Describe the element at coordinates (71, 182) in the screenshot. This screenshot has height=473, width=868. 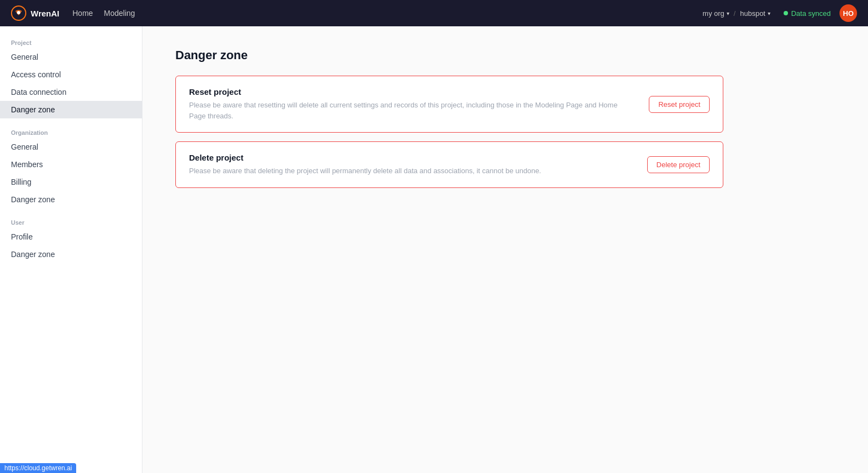
I see `sidebar-item-billing: Billing` at that location.